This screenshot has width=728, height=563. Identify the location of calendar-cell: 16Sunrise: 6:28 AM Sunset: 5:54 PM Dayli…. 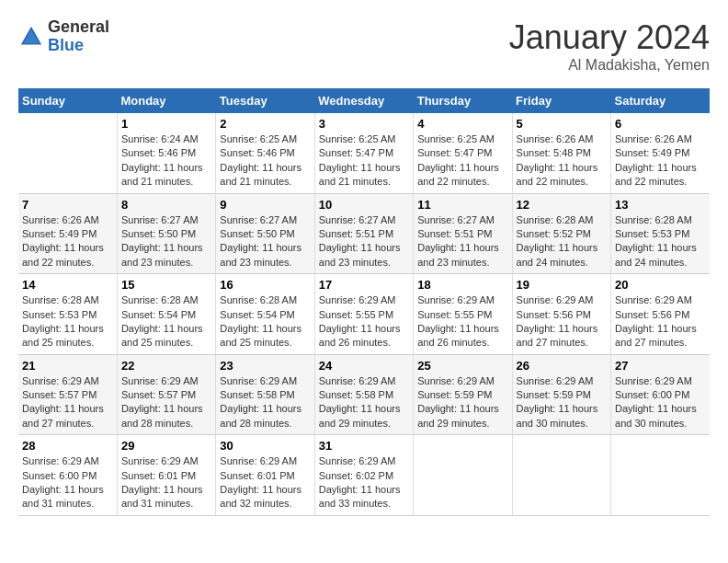
(265, 315).